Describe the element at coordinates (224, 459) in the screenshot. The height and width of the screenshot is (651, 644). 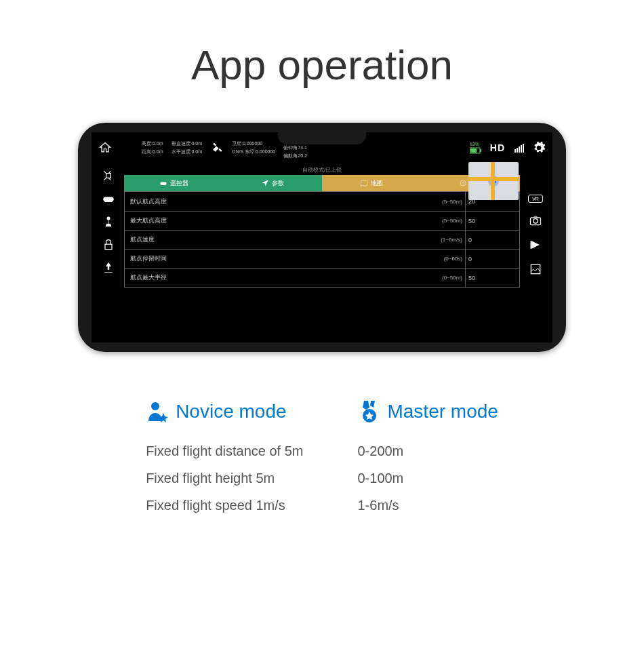
I see `novice-mode-col: Novice mode Fixed flight distance of 5m …` at that location.